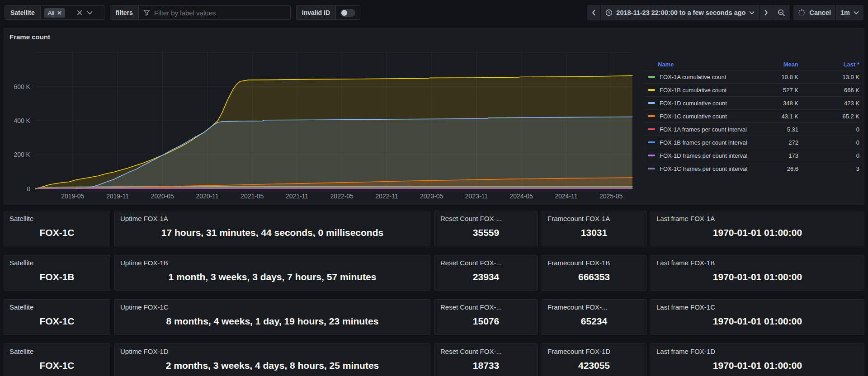 The width and height of the screenshot is (868, 376). I want to click on stat-panel-title: Uptime FOX-1C, so click(272, 307).